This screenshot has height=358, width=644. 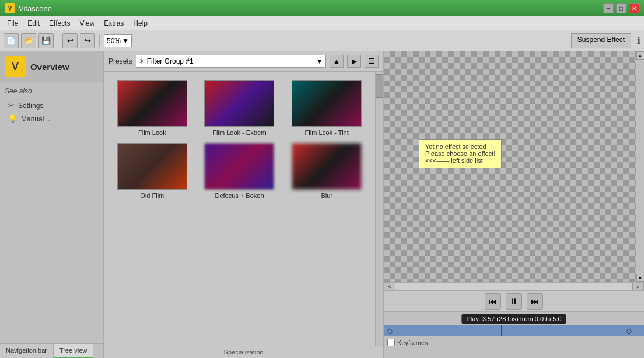 What do you see at coordinates (621, 8) in the screenshot?
I see `title-bar-buttons: − □ ✕` at bounding box center [621, 8].